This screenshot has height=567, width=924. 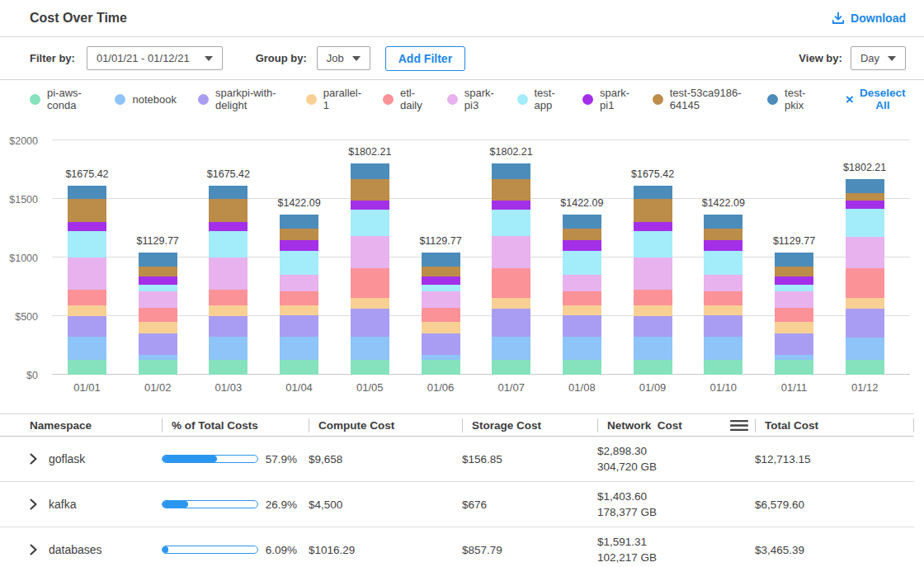 I want to click on legend-item-test-app: test-app, so click(x=540, y=99).